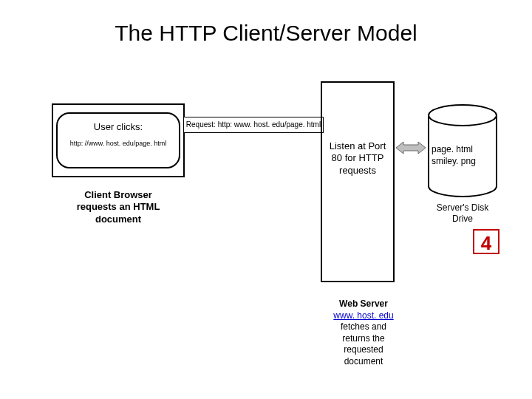  Describe the element at coordinates (486, 242) in the screenshot. I see `step-number-badge: 4` at that location.